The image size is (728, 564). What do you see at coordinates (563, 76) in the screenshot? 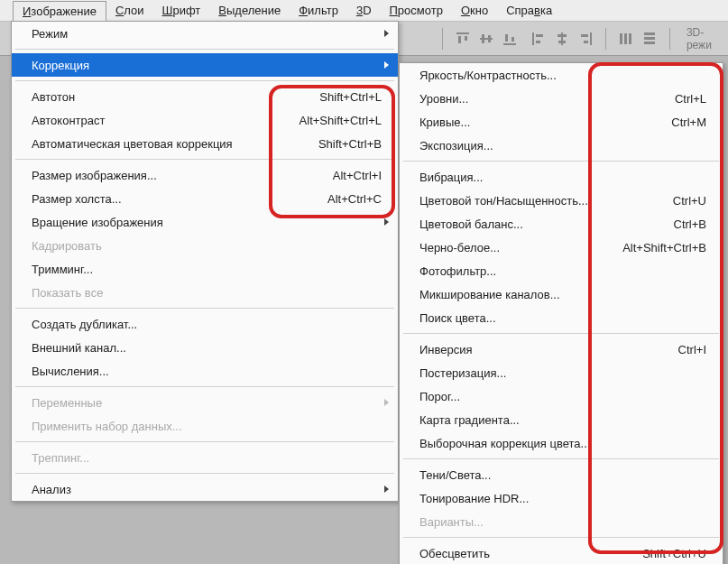
I see `menu-item-label: Яркость/Контрастность...` at bounding box center [563, 76].